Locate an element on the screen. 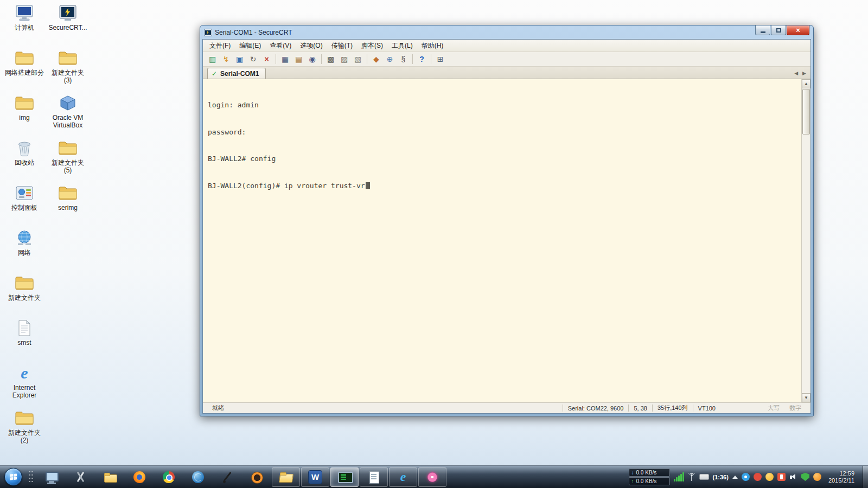 The width and height of the screenshot is (868, 488). window-titlebar: Serial-COM1 - SecureCRT × is located at coordinates (507, 33).